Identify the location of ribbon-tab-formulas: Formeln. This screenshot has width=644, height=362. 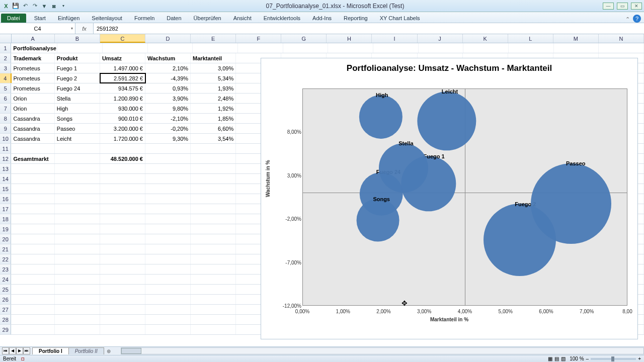
(144, 18).